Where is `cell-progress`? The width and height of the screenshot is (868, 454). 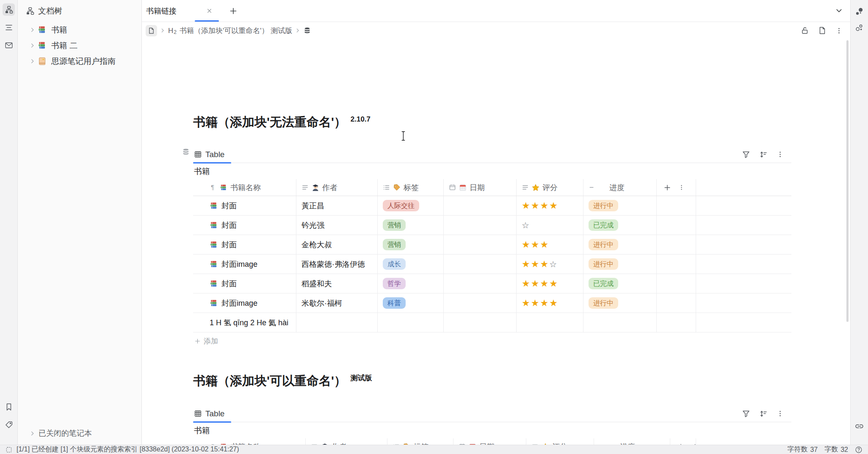
cell-progress is located at coordinates (620, 323).